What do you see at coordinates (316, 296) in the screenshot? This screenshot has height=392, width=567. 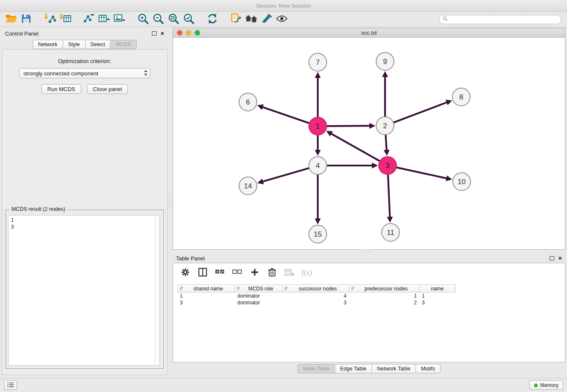 I see `cell-successor-nodes: 4` at bounding box center [316, 296].